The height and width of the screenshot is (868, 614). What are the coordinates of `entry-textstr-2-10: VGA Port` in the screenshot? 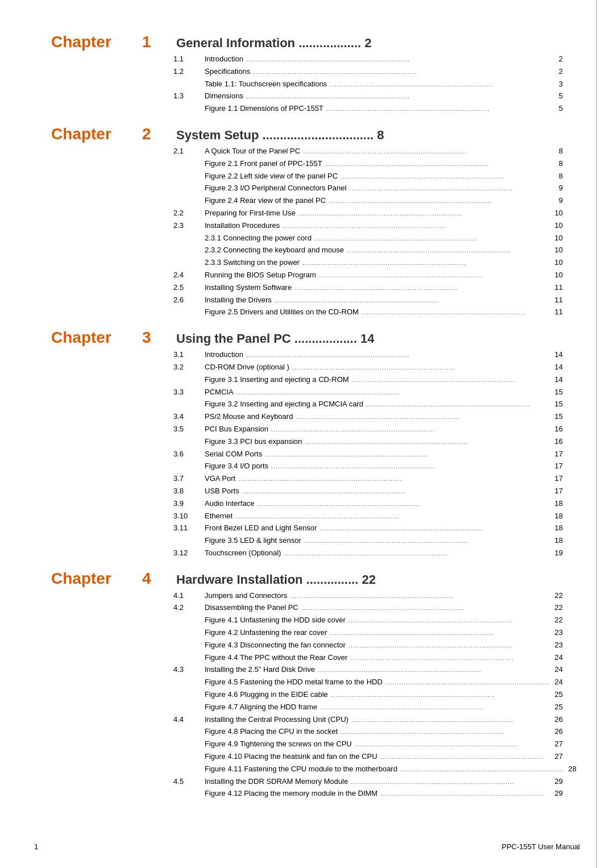 It's located at (220, 479).